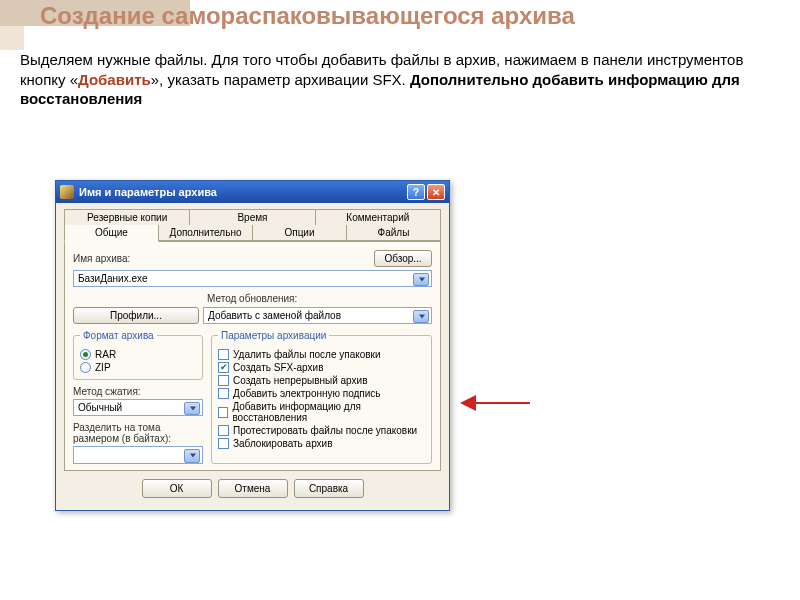 This screenshot has width=800, height=600. What do you see at coordinates (322, 430) in the screenshot?
I see `param-test: Протестировать файлы после упаковки` at bounding box center [322, 430].